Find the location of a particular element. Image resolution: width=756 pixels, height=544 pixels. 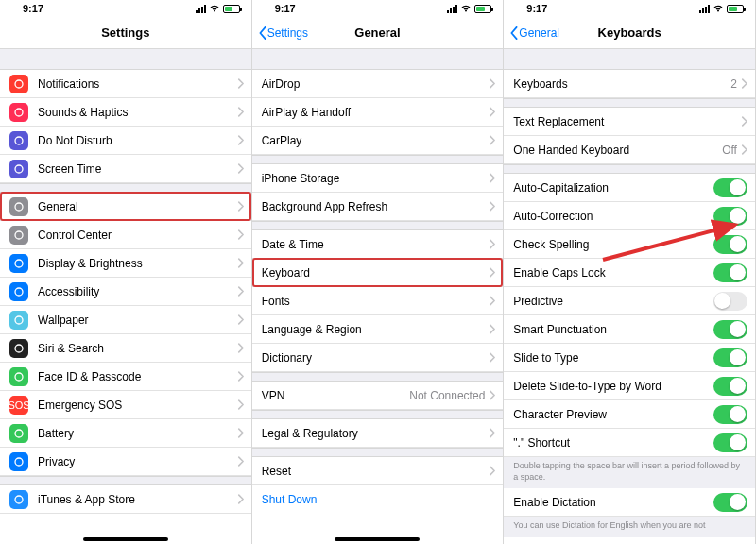

settings-row: iPhone Storage is located at coordinates (378, 178).